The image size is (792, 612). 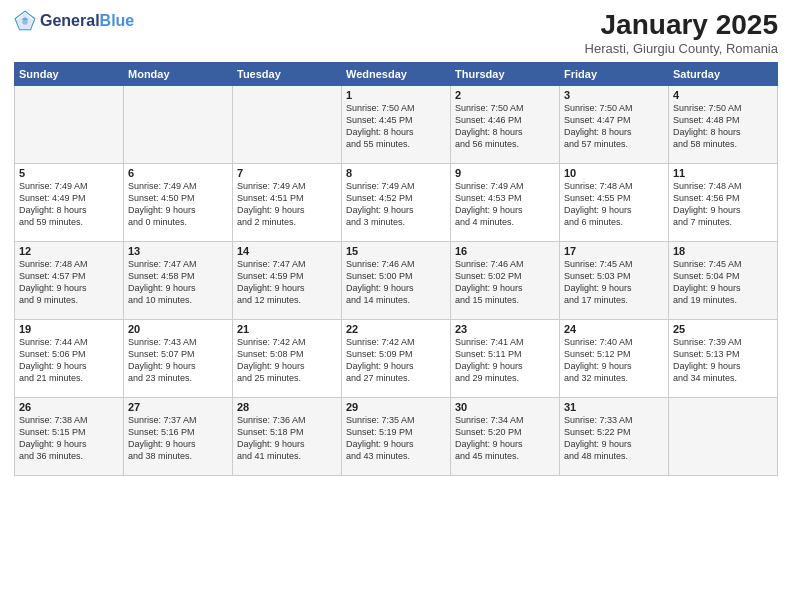 What do you see at coordinates (614, 438) in the screenshot?
I see `day-info: Sunrise: 7:33 AMSunset: 5:22 PMDaylight:…` at bounding box center [614, 438].